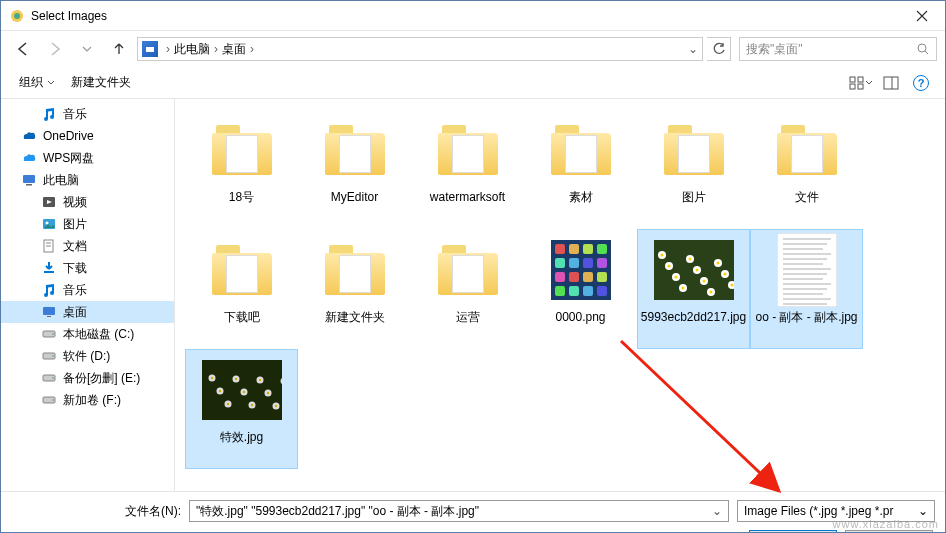 This screenshot has height=533, width=946. What do you see at coordinates (23, 49) in the screenshot?
I see `back-button` at bounding box center [23, 49].